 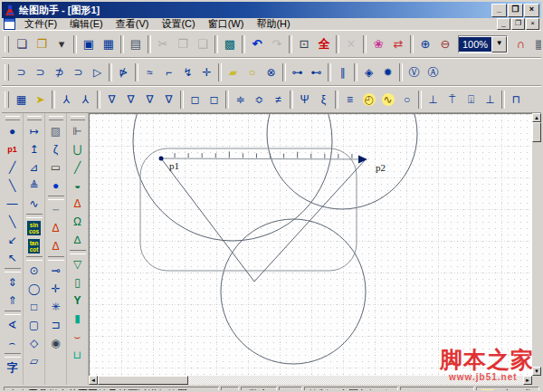 What do you see at coordinates (34, 204) in the screenshot?
I see `curve-tool: ∿` at bounding box center [34, 204].